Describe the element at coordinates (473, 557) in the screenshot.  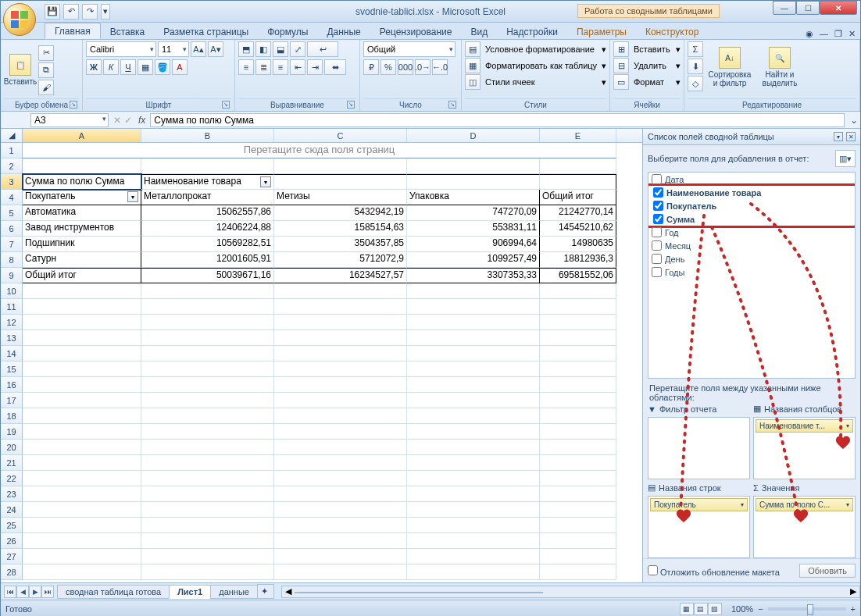
I see `cell-D27` at that location.